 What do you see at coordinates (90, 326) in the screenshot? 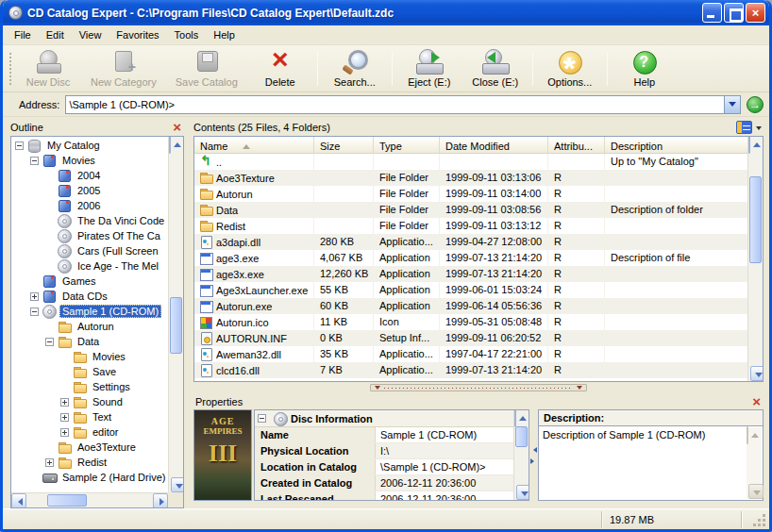
I see `tree-item-autorun: Autorun` at bounding box center [90, 326].